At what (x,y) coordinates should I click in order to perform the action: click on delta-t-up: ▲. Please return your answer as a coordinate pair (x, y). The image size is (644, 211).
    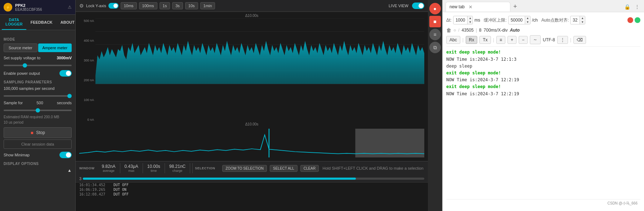
    Looking at the image, I should click on (470, 18).